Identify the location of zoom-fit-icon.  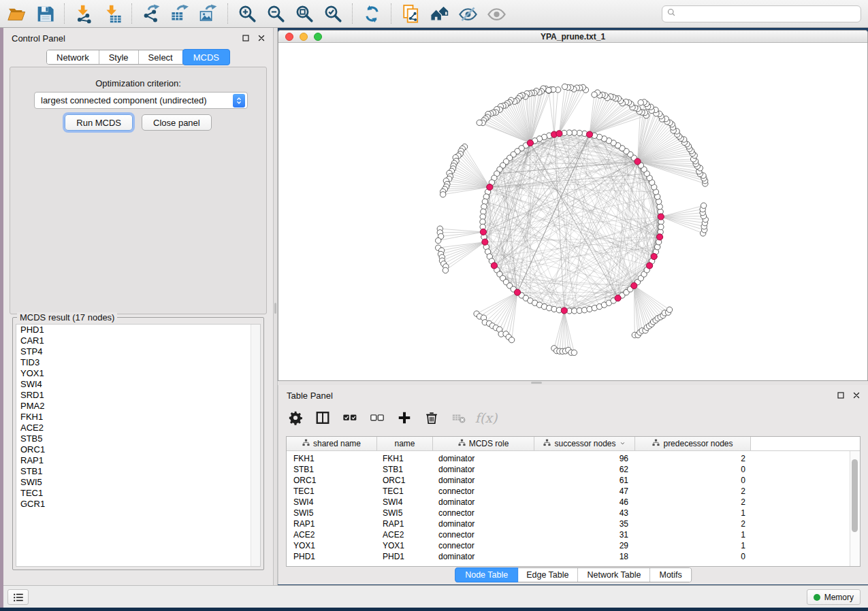
(304, 14).